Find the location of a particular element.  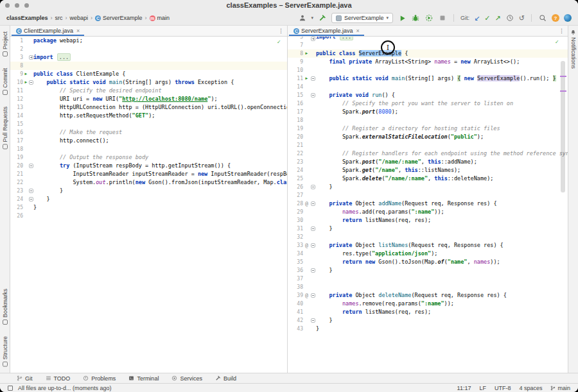

toolwindow-todo: TODO is located at coordinates (58, 379).